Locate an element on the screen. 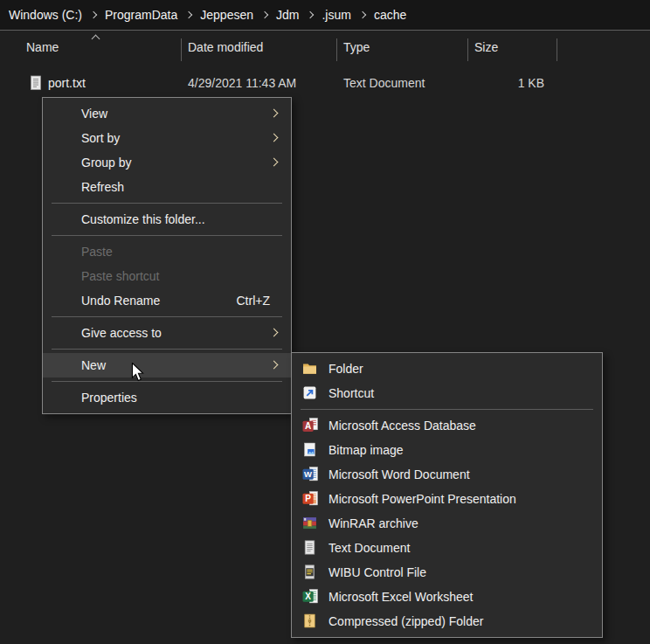  menu-item-label: Sort by is located at coordinates (100, 138).